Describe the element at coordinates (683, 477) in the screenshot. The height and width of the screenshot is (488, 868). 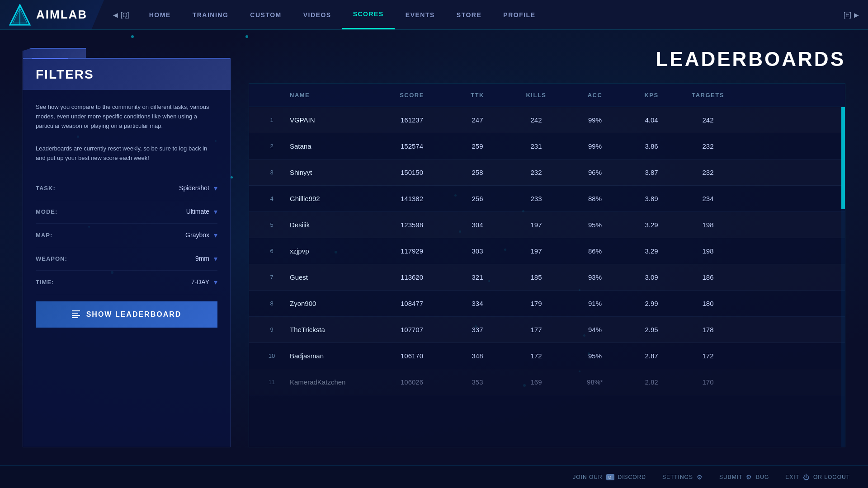
I see `footer-settings: SETTINGS ⚙` at that location.